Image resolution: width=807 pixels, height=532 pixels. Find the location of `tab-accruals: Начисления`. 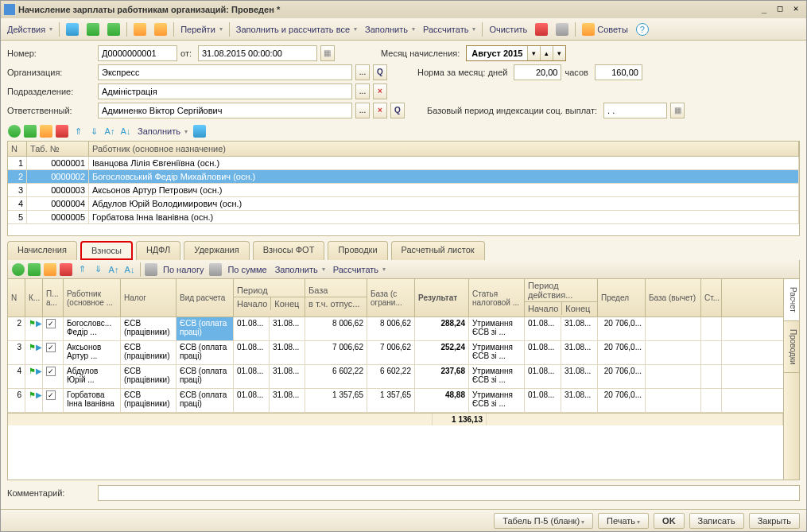

tab-accruals: Начисления is located at coordinates (42, 250).